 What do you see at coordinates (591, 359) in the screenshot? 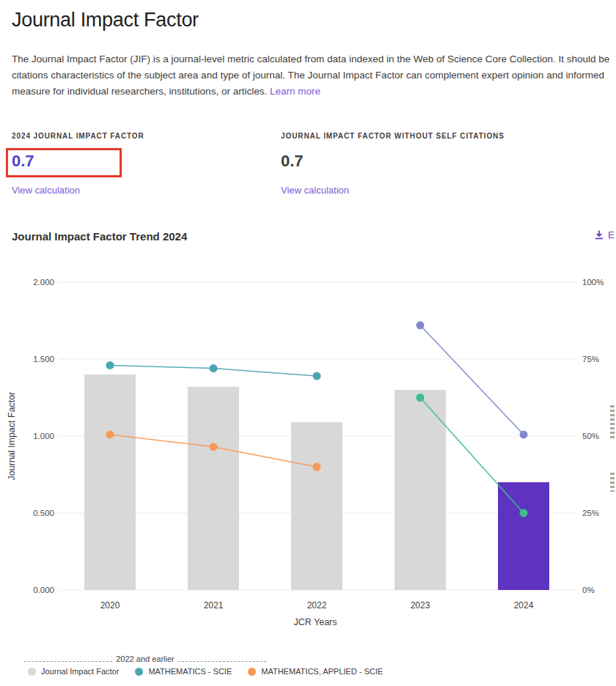
I see `right-axis-tick-label: 75%` at bounding box center [591, 359].